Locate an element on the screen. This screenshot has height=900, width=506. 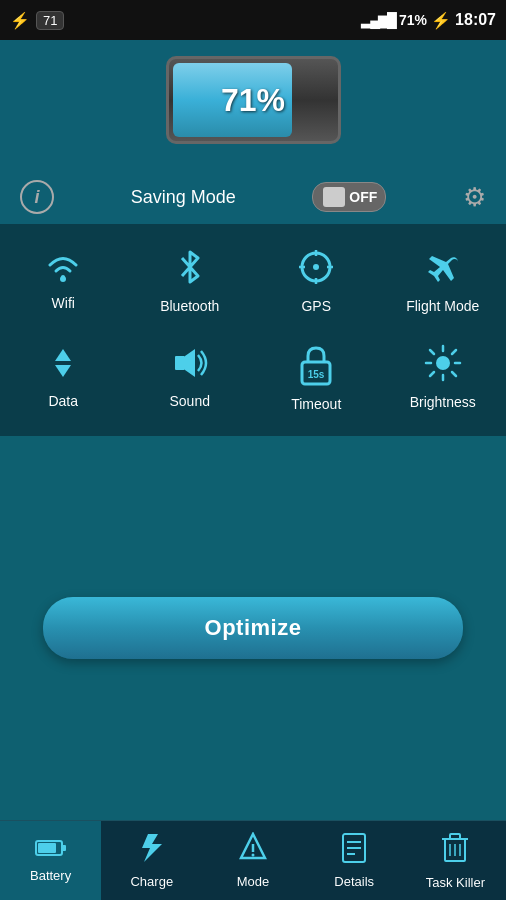
status-right: ▂▄▆█ 71% ⚡ 18:07 is located at coordinates (428, 20).